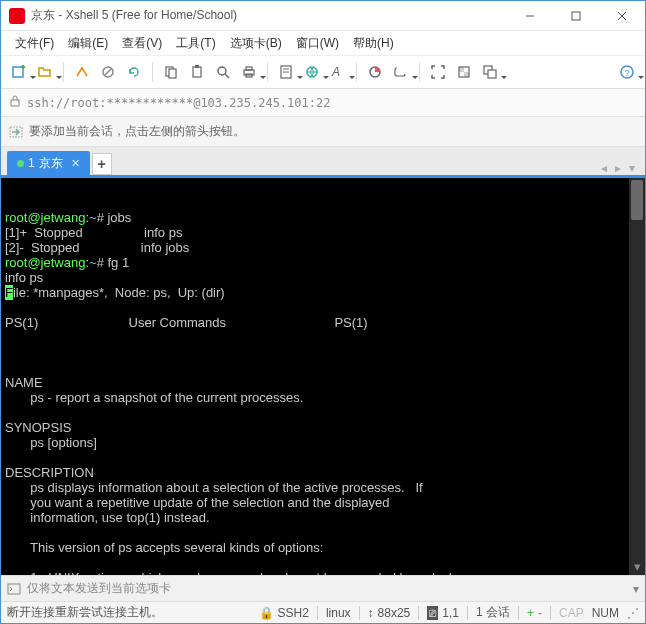 The width and height of the screenshot is (646, 624). Describe the element at coordinates (576, 16) in the screenshot. I see `maximize-button` at that location.